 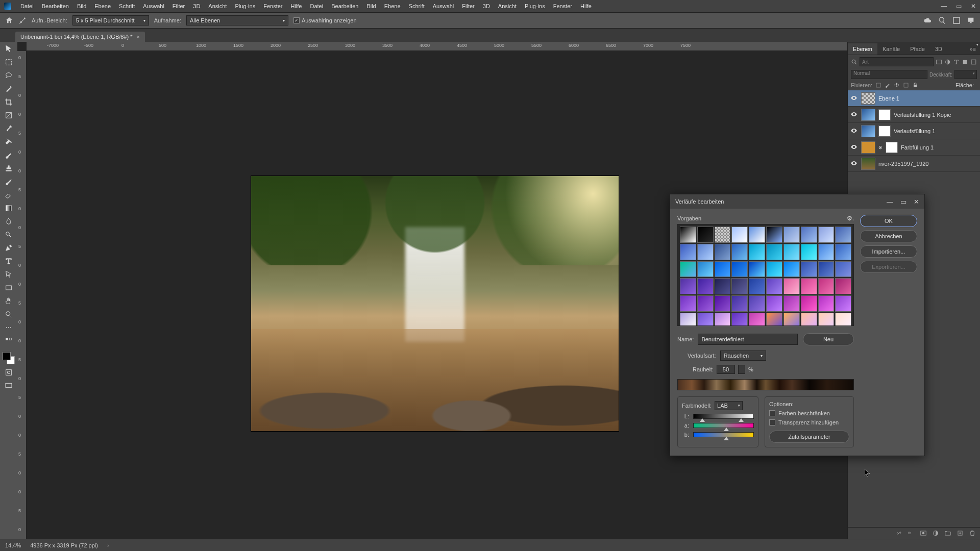 I want to click on history-brush-tool, so click(x=9, y=182).